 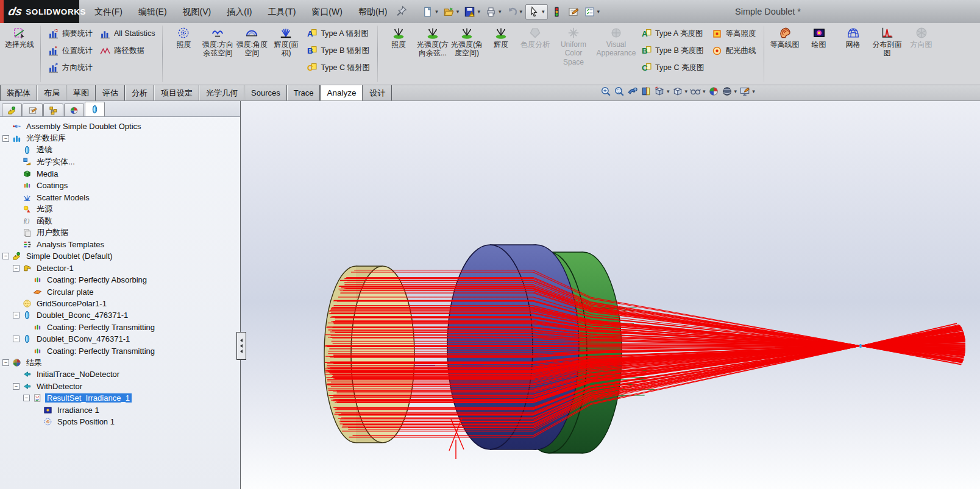 I want to click on apply-scene-button: ▾, so click(x=730, y=91).